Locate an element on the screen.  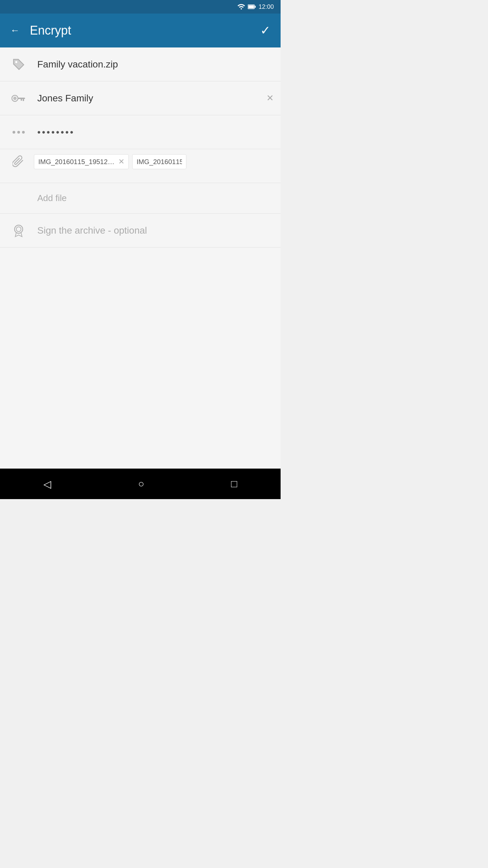
app-bar: ← Encrypt ✓ is located at coordinates (140, 31).